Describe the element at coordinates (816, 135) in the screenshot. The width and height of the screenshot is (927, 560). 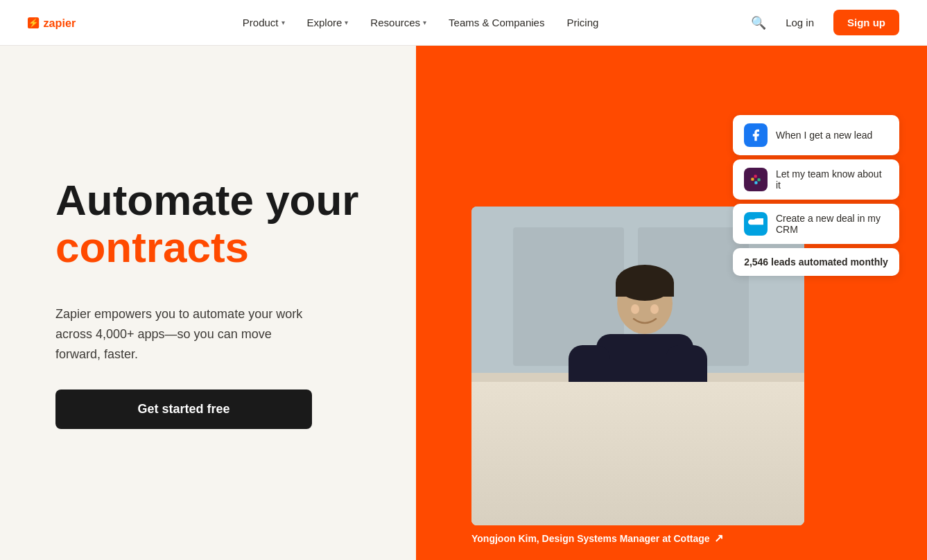
I see `automation-card-facebook: When I get a new lead` at that location.